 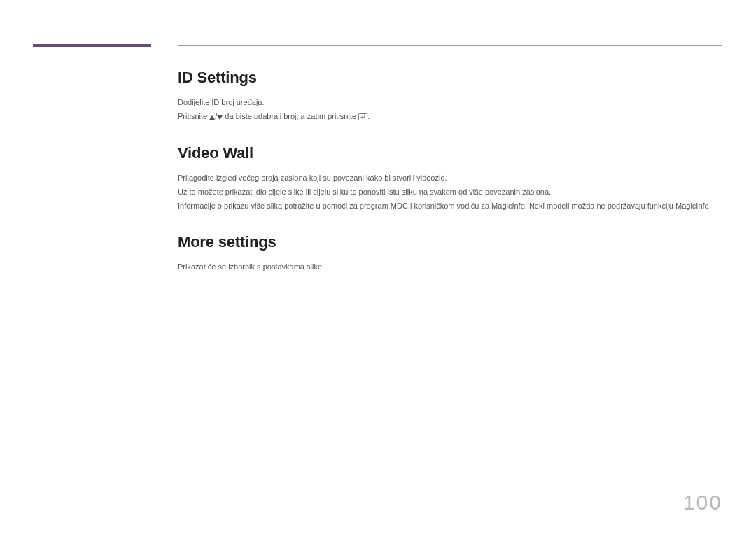 I want to click on enter-icon, so click(x=363, y=118).